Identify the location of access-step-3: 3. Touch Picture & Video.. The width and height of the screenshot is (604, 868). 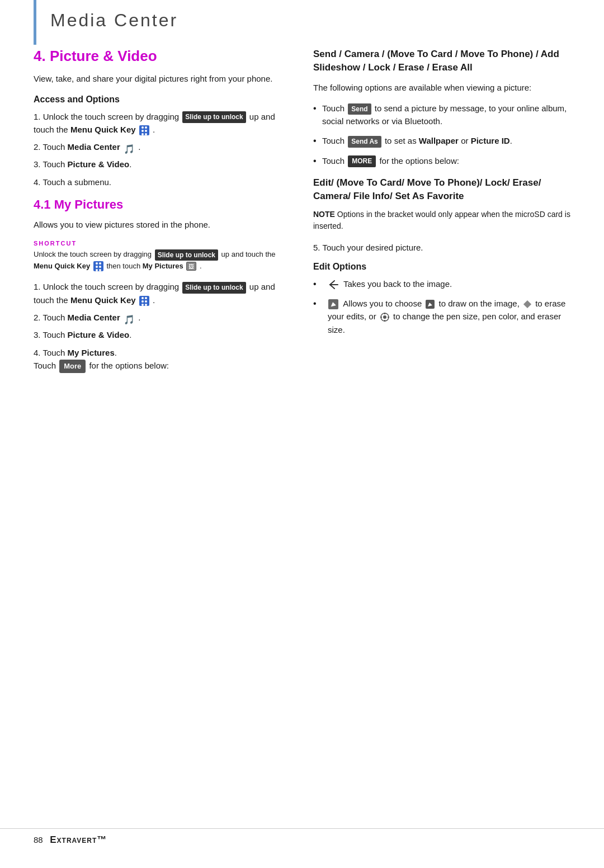
(162, 164).